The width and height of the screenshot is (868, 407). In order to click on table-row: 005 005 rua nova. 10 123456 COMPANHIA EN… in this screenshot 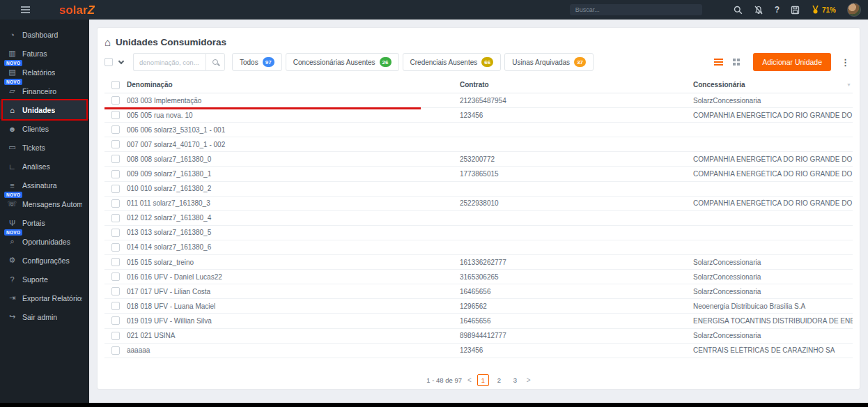, I will do `click(479, 116)`.